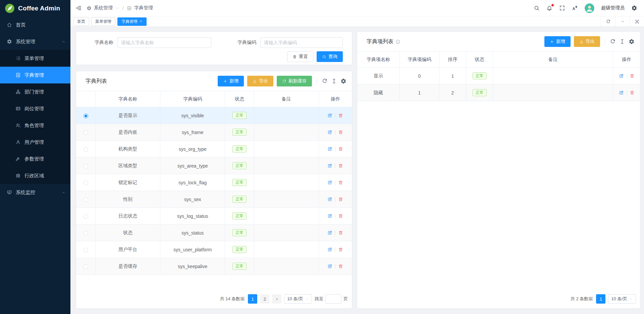 This screenshot has width=644, height=314. Describe the element at coordinates (300, 57) in the screenshot. I see `reset-button: 重置` at that location.